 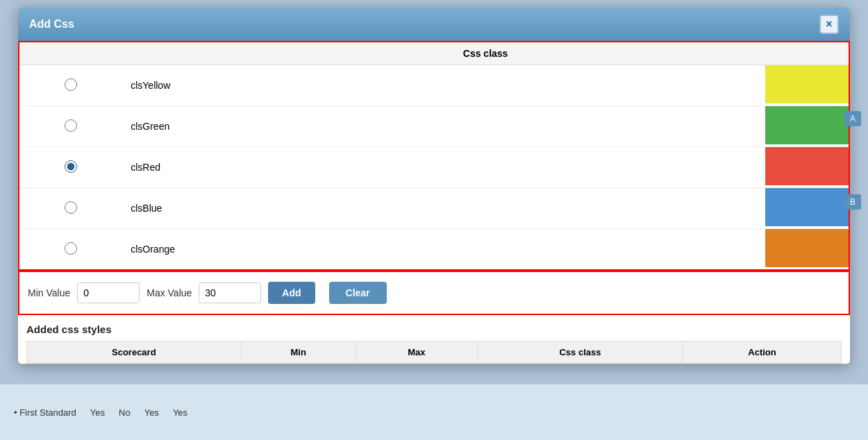 What do you see at coordinates (71, 167) in the screenshot?
I see `radio-red` at bounding box center [71, 167].